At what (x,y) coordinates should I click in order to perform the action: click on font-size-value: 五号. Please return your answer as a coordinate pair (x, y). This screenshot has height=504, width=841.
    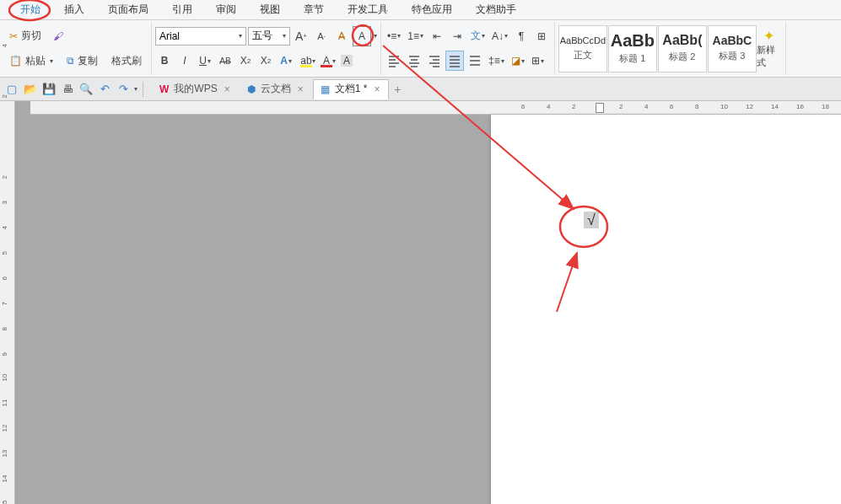
    Looking at the image, I should click on (262, 35).